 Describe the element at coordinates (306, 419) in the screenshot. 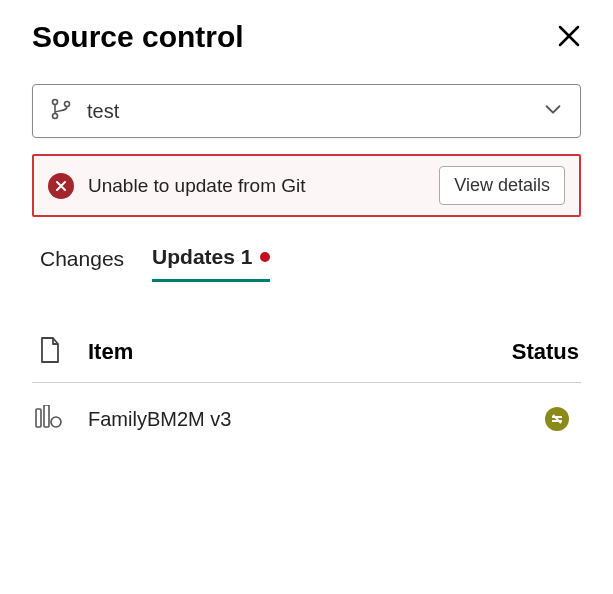

I see `list-item: FamilyBM2M v3` at that location.